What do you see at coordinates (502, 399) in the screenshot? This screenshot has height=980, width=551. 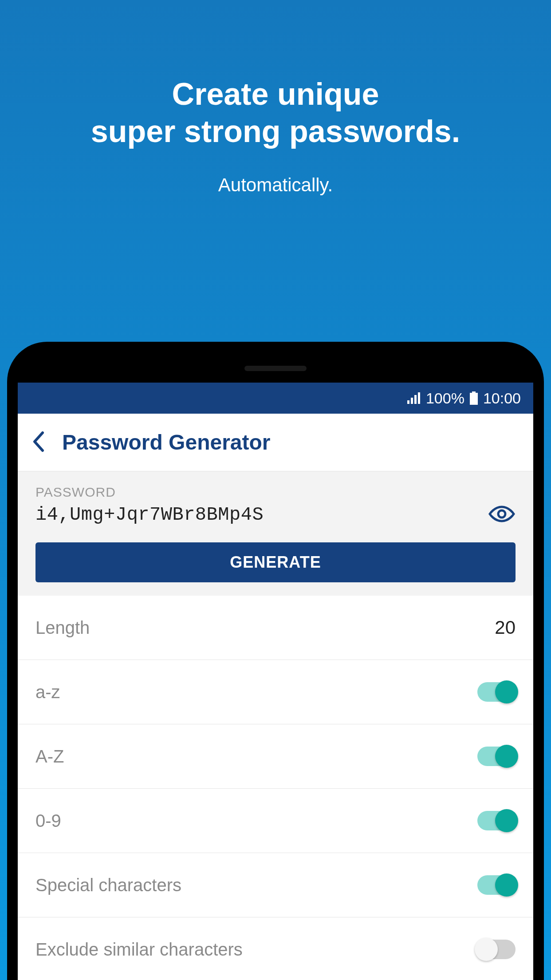 I see `status-time: 10:00` at bounding box center [502, 399].